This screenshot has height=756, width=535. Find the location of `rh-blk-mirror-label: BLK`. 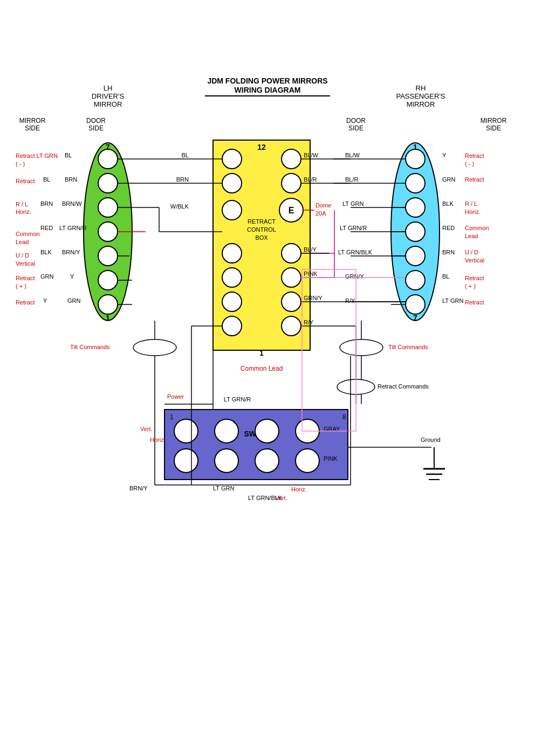

rh-blk-mirror-label: BLK is located at coordinates (448, 204).